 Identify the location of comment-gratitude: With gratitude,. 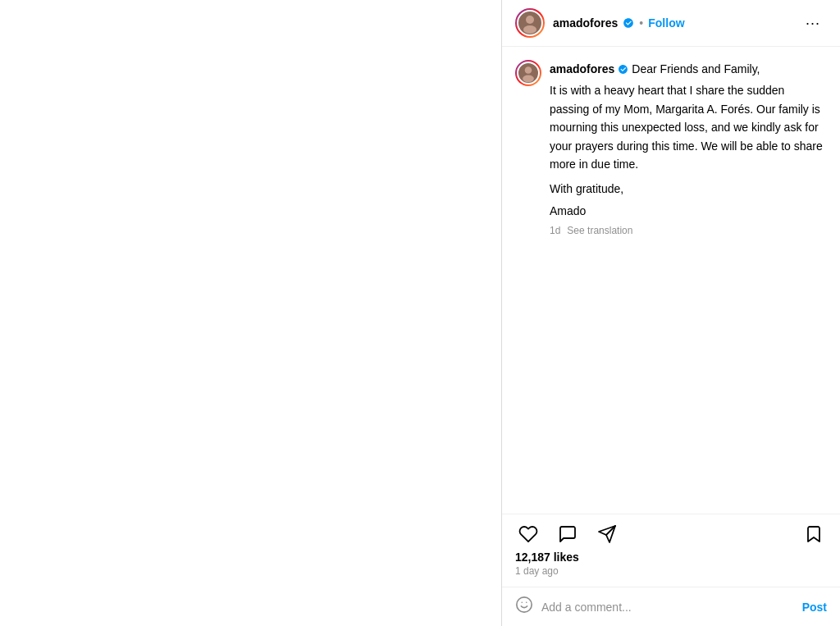
(688, 189).